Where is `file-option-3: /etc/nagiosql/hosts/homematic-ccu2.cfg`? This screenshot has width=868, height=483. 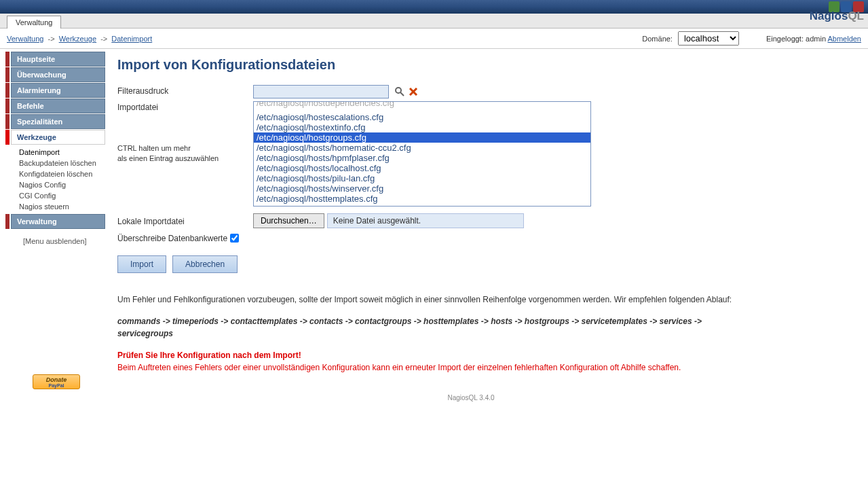 file-option-3: /etc/nagiosql/hosts/homematic-ccu2.cfg is located at coordinates (422, 148).